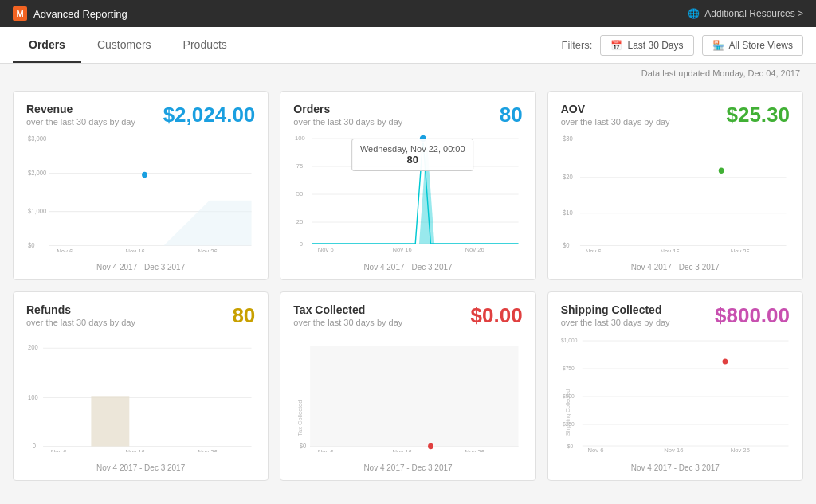 This screenshot has height=504, width=816. I want to click on orders-card-header: Orders over the last 30 days by day 80, so click(408, 115).